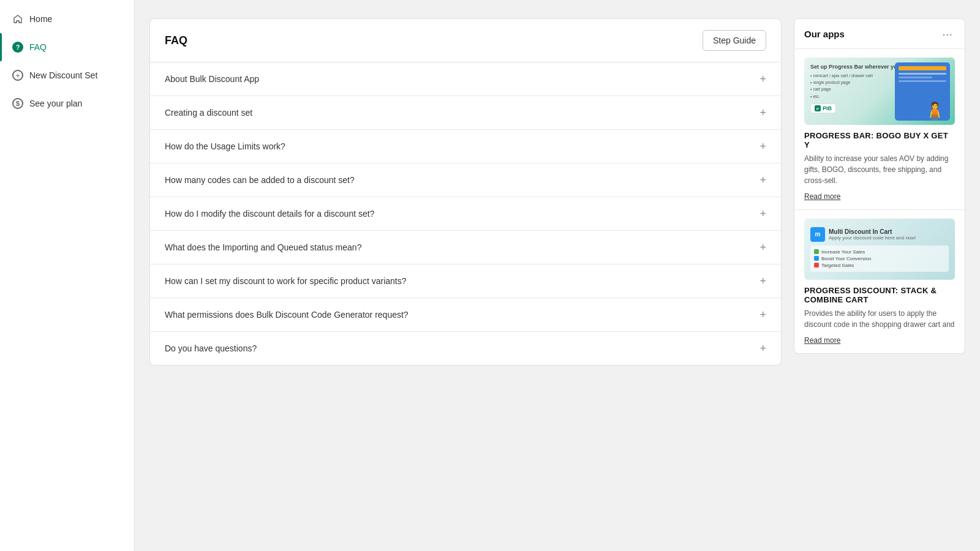  Describe the element at coordinates (18, 75) in the screenshot. I see `plus-circle-icon: +` at that location.